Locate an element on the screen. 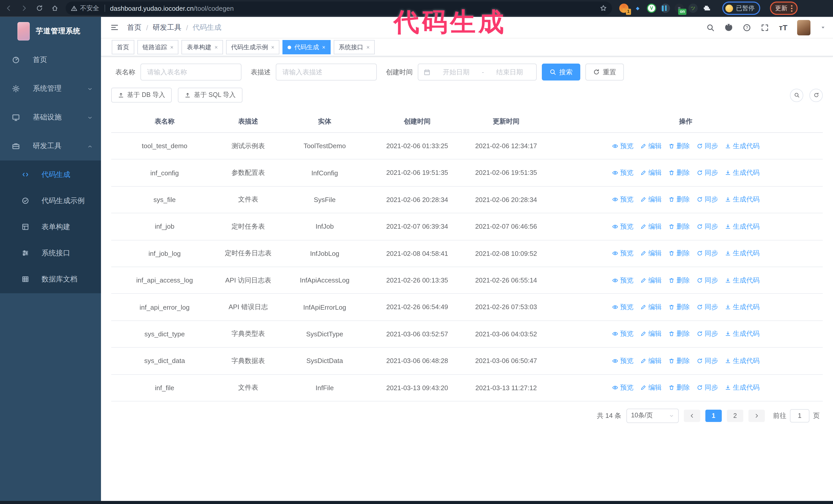 This screenshot has height=504, width=833. paused-extension-pill: 已暂停 is located at coordinates (741, 8).